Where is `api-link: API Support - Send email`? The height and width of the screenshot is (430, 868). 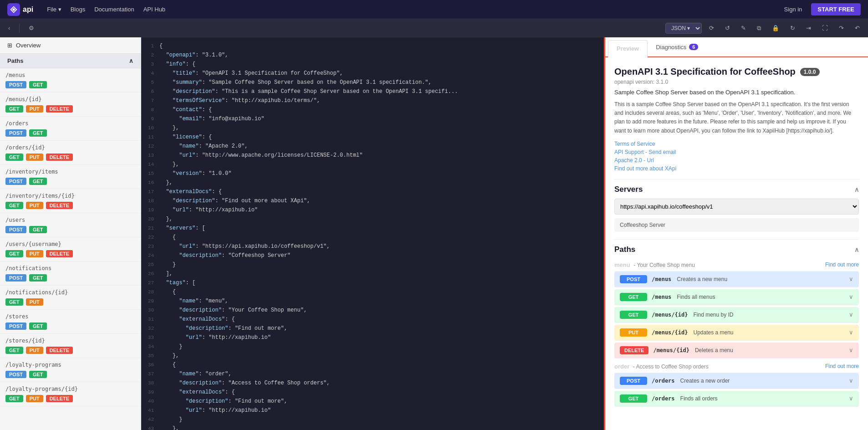 api-link: API Support - Send email is located at coordinates (737, 152).